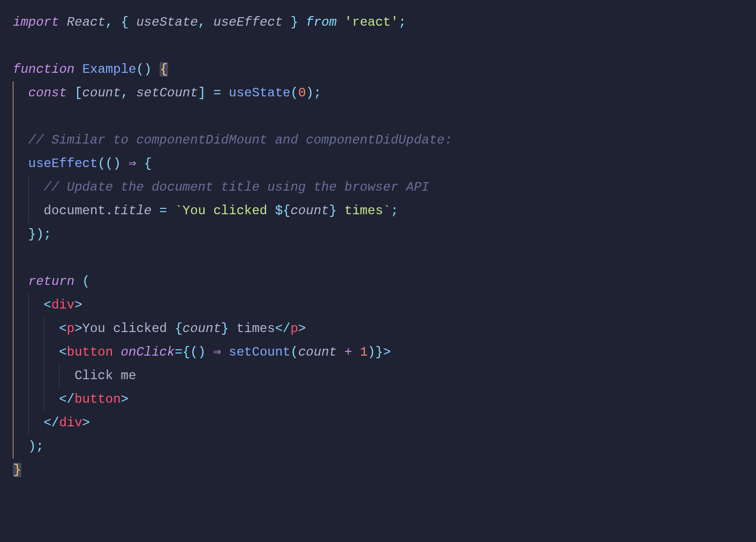 The height and width of the screenshot is (542, 756). Describe the element at coordinates (206, 211) in the screenshot. I see `code-line: document.title = `You clicked ${count} t…` at that location.